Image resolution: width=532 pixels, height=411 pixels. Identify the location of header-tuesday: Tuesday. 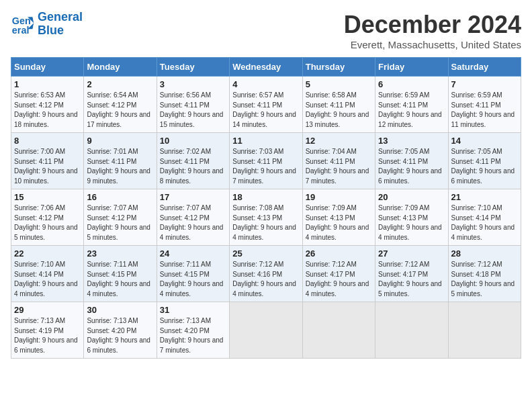
(193, 67).